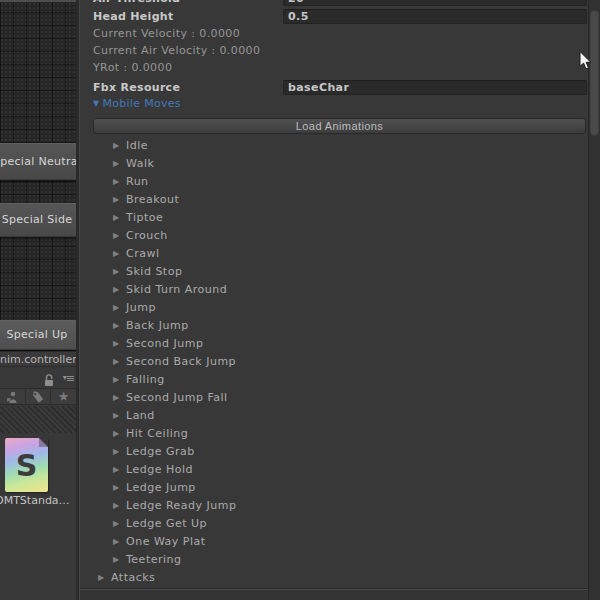 The image size is (600, 600). Describe the element at coordinates (340, 236) in the screenshot. I see `move-foldout: ▶Crouch` at that location.